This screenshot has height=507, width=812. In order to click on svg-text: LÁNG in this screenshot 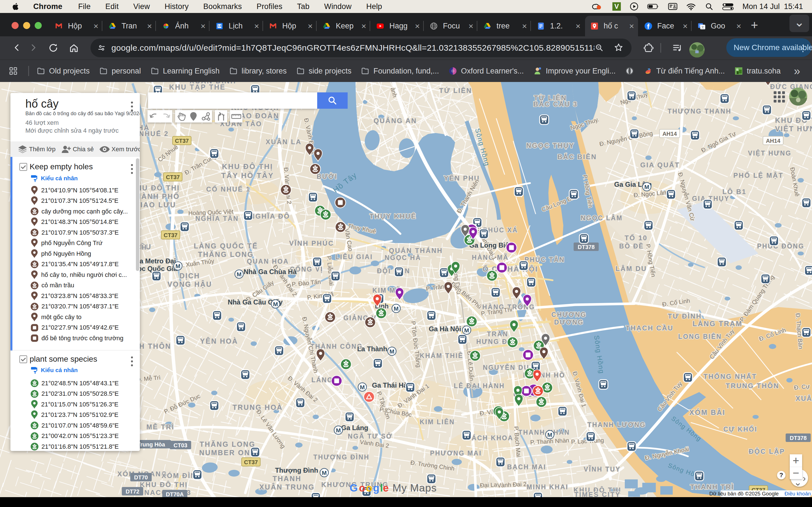, I will do `click(322, 380)`.